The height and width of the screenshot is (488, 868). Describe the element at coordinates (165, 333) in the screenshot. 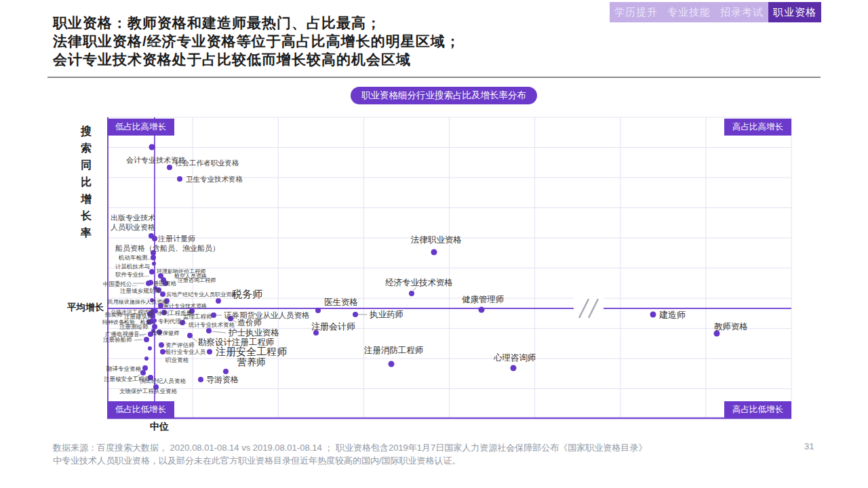

I see `data-point-label: 母婴保健师` at that location.